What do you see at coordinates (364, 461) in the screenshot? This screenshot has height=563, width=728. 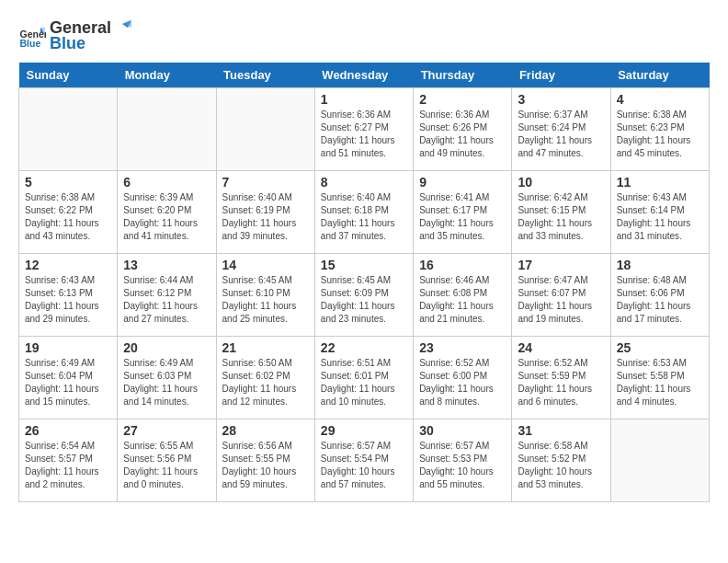 I see `calendar-cell: 29Sunrise: 6:57 AM Sunset: 5:54 PM Dayli…` at bounding box center [364, 461].